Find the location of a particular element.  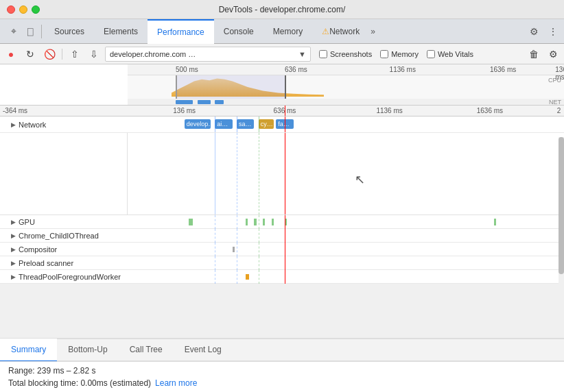

time-tick-3: 1136 ms is located at coordinates (389, 111).